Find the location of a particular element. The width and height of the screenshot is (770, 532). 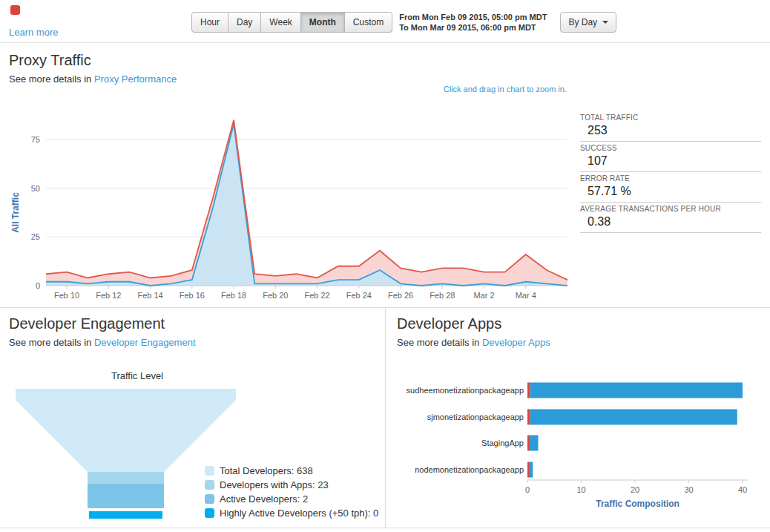

proxy-performance-link: Proxy Performance is located at coordinates (135, 79).